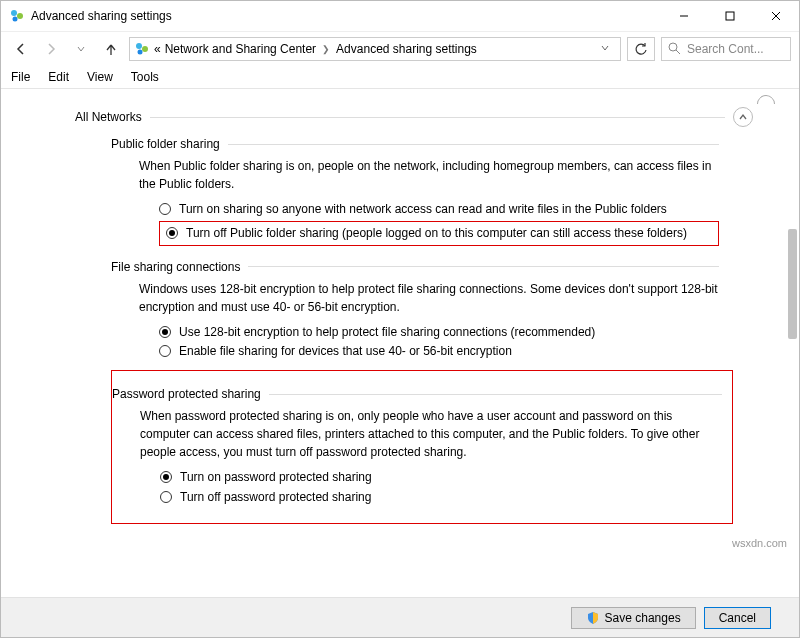 The width and height of the screenshot is (800, 638). I want to click on scrollbar-thumb, so click(792, 284).